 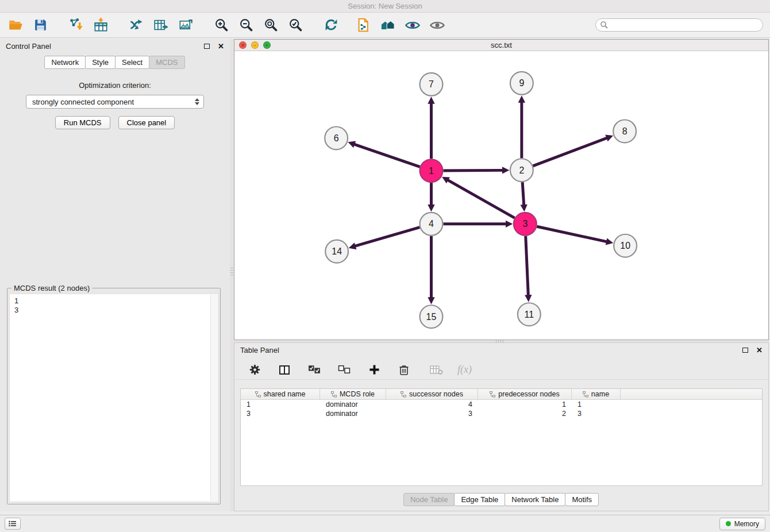 I want to click on window-zoom-button: +, so click(x=267, y=45).